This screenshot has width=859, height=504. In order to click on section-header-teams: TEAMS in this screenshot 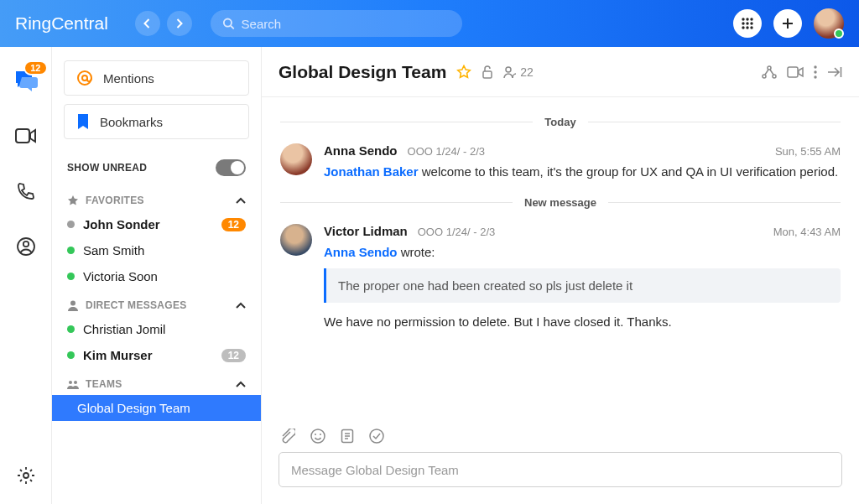, I will do `click(156, 382)`.